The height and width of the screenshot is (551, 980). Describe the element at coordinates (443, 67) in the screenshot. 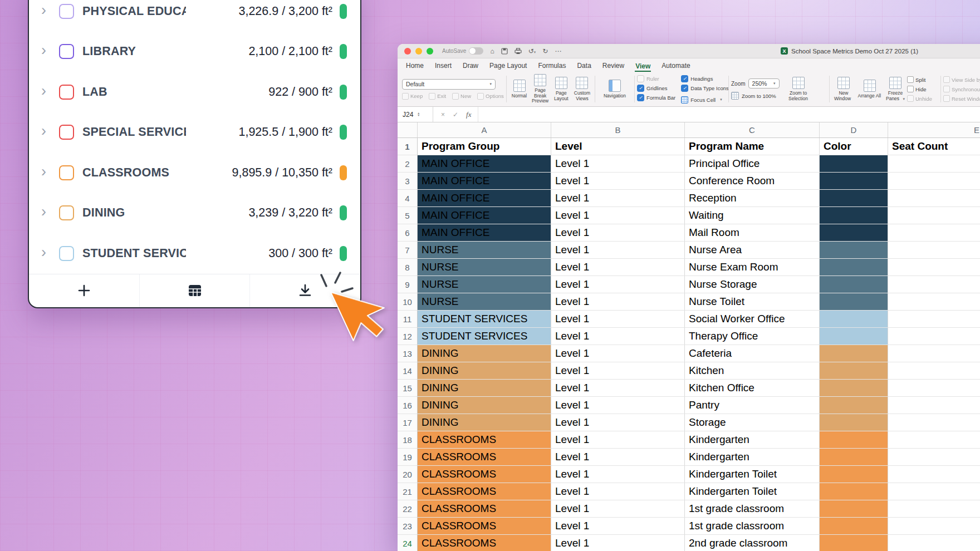

I see `ribbon-tab: Insert` at that location.